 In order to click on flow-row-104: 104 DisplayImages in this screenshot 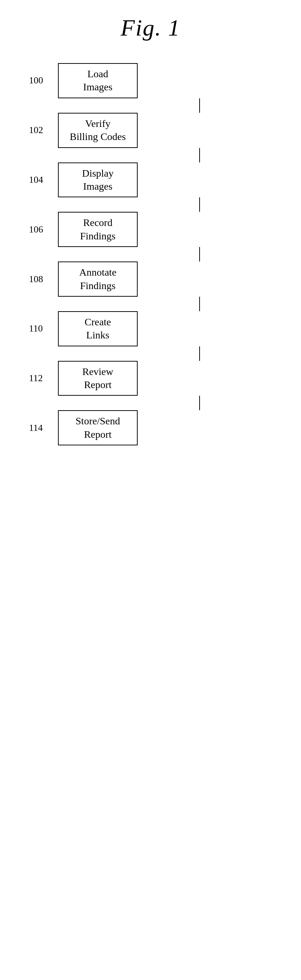, I will do `click(150, 180)`.